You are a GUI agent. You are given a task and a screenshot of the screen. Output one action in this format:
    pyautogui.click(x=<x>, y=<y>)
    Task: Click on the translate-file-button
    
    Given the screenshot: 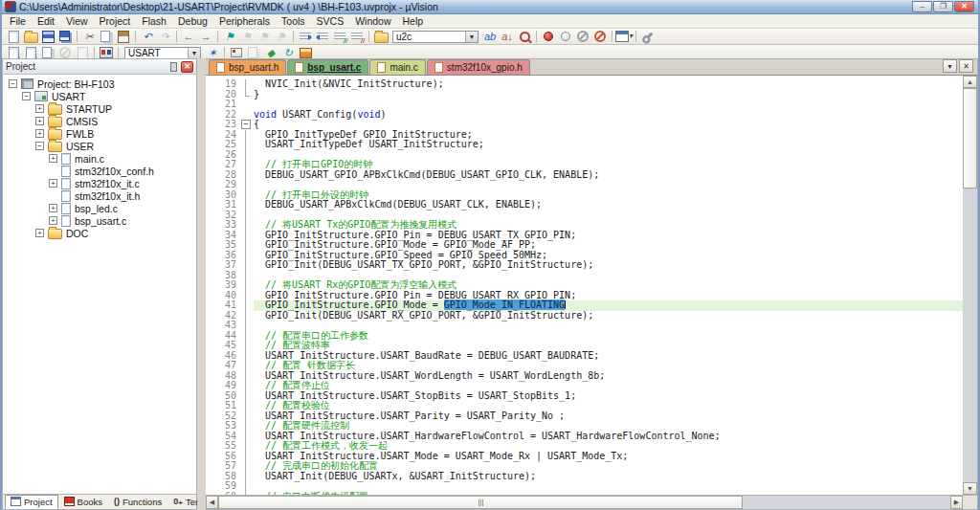 What is the action you would take?
    pyautogui.click(x=13, y=53)
    